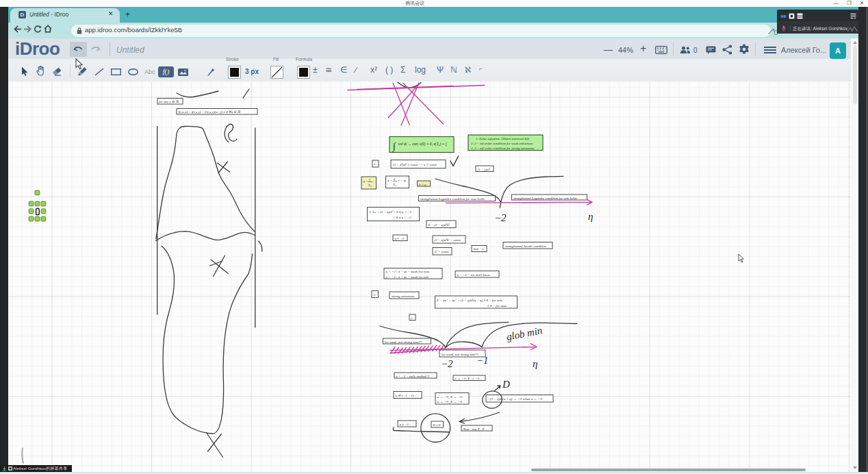 The height and width of the screenshot is (474, 868). Describe the element at coordinates (422, 185) in the screenshot. I see `svg-text: ẋ ≡ η` at that location.